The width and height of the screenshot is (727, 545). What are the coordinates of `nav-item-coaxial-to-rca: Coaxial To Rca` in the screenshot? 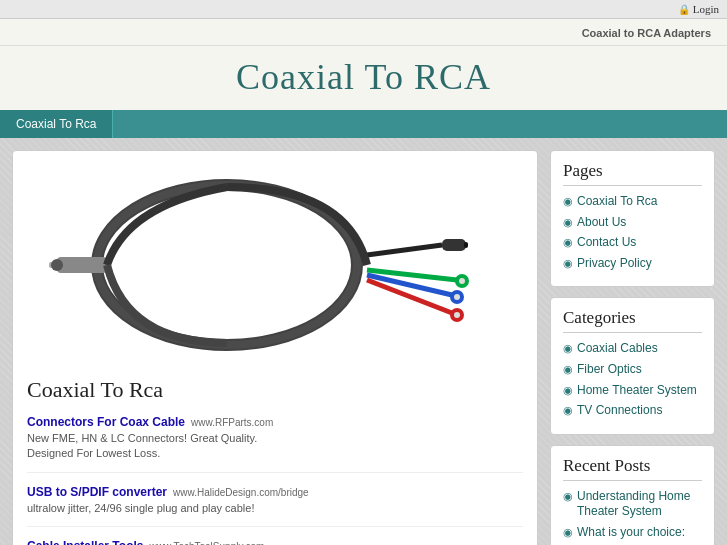 It's located at (56, 124).